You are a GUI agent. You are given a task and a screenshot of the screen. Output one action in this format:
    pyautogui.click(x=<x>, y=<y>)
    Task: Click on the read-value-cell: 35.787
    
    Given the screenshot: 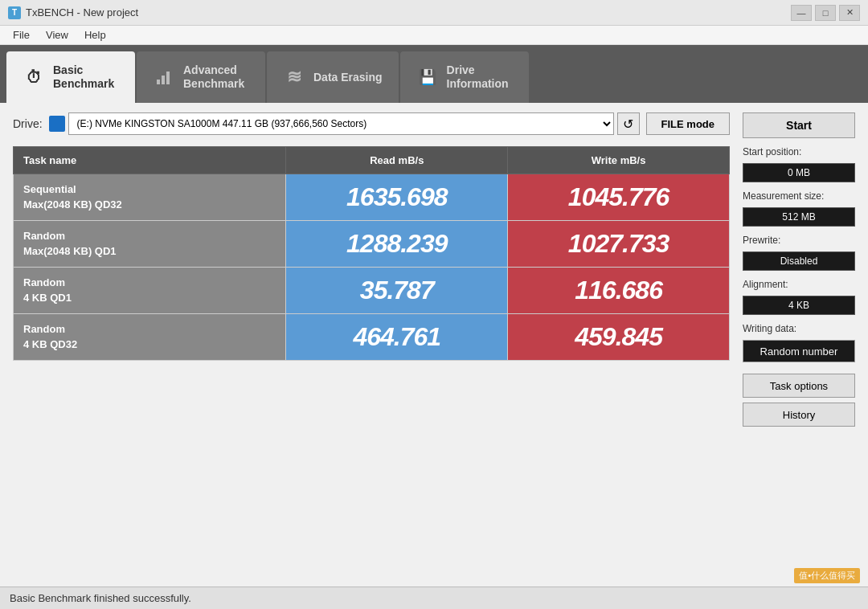 What is the action you would take?
    pyautogui.click(x=397, y=291)
    